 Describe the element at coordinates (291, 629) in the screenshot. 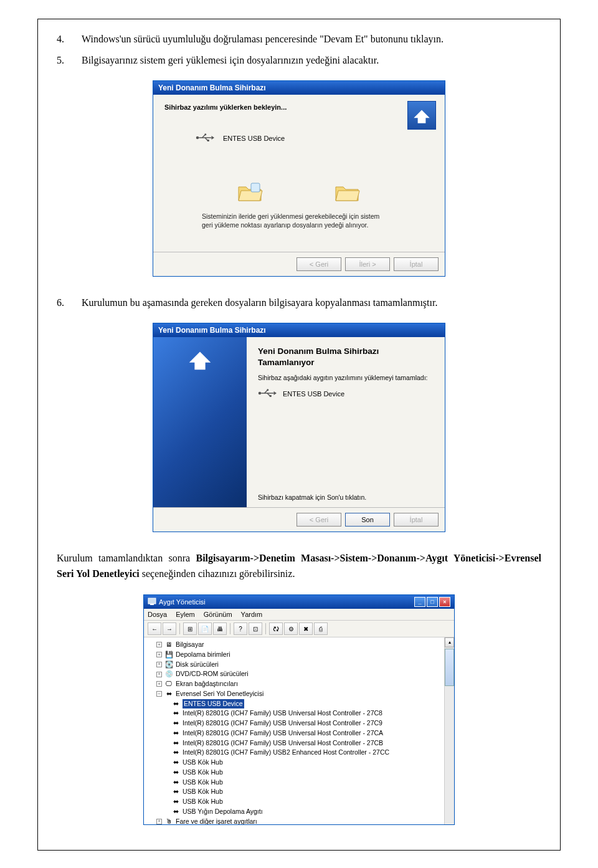

I see `tb-icon: ⚙` at that location.